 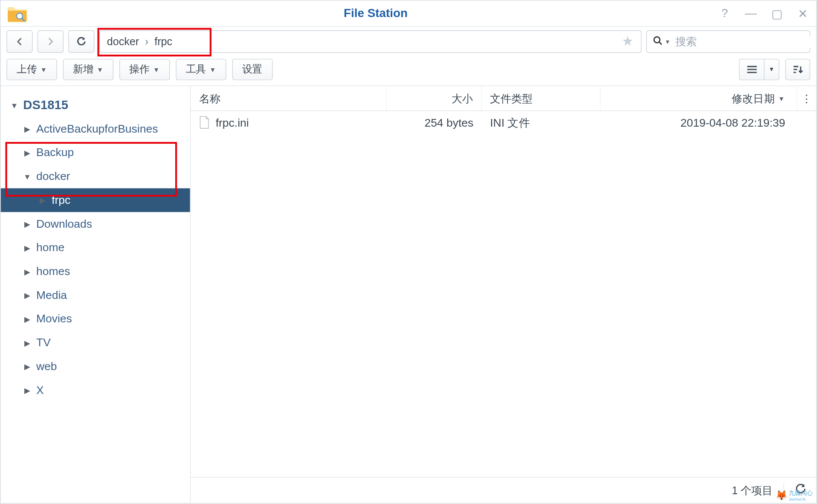 I want to click on tree-item-frpc: ▶frpc, so click(x=95, y=200).